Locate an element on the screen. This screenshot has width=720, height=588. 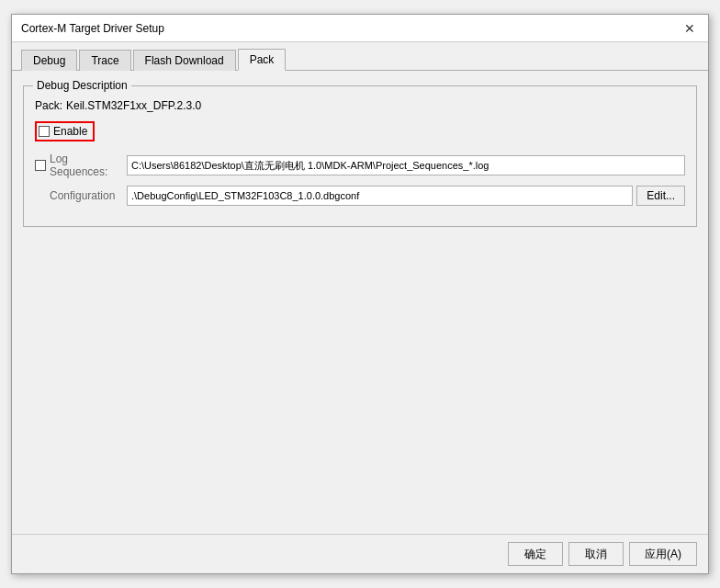
tab-pack: Pack is located at coordinates (263, 60).